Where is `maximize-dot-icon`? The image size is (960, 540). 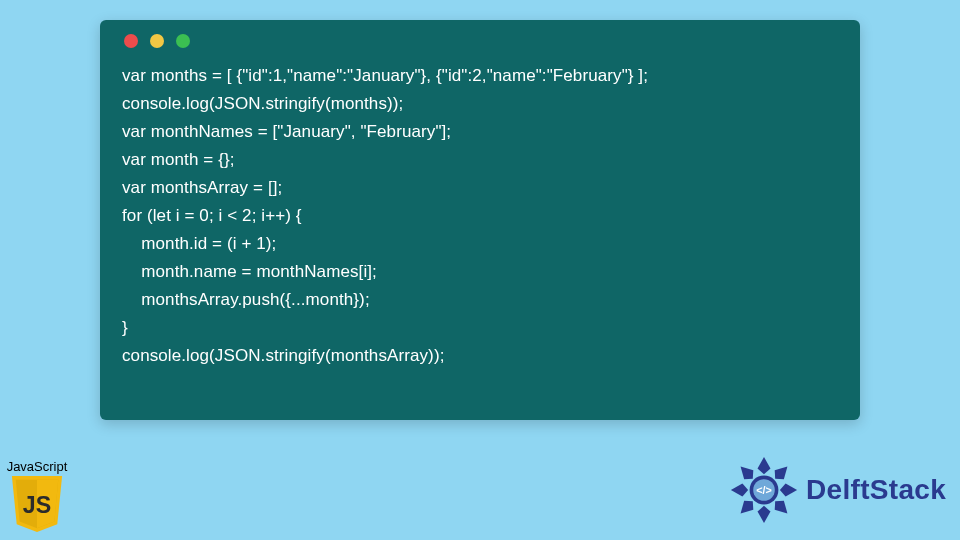 maximize-dot-icon is located at coordinates (183, 41).